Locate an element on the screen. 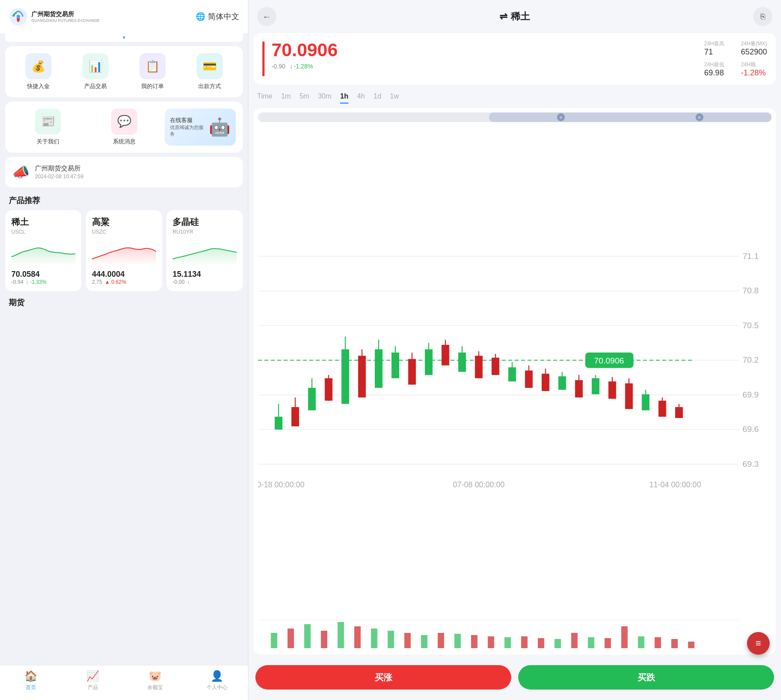 The width and height of the screenshot is (781, 700). product-card-gaoliang: 高粱 USZC 444.0004 2.75 ▲ 0.62% is located at coordinates (124, 251).